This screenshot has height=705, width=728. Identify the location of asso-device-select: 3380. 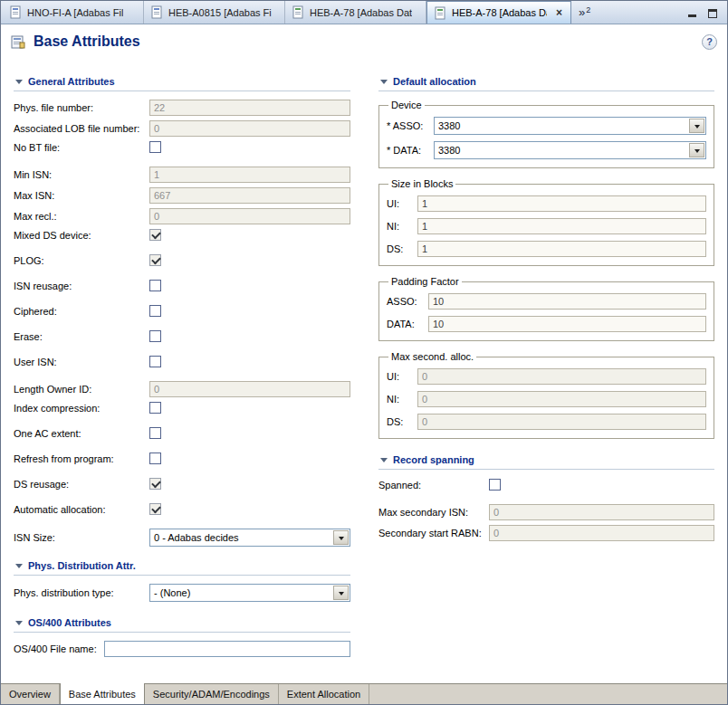
(570, 126).